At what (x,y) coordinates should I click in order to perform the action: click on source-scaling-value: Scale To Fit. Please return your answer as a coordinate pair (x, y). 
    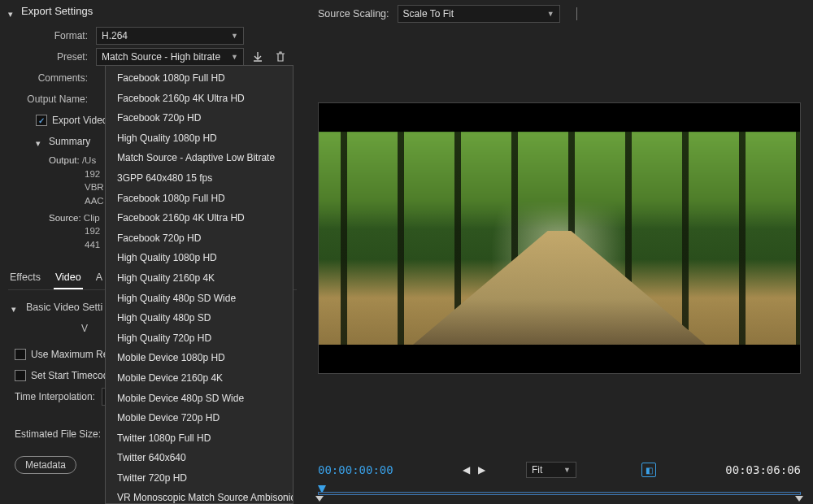
    Looking at the image, I should click on (428, 14).